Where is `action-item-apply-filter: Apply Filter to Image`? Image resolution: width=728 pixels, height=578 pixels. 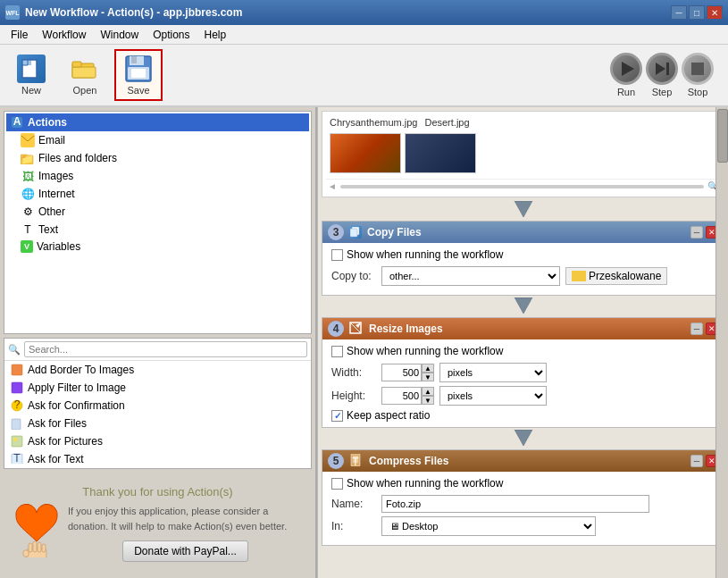
action-item-apply-filter: Apply Filter to Image is located at coordinates (157, 388).